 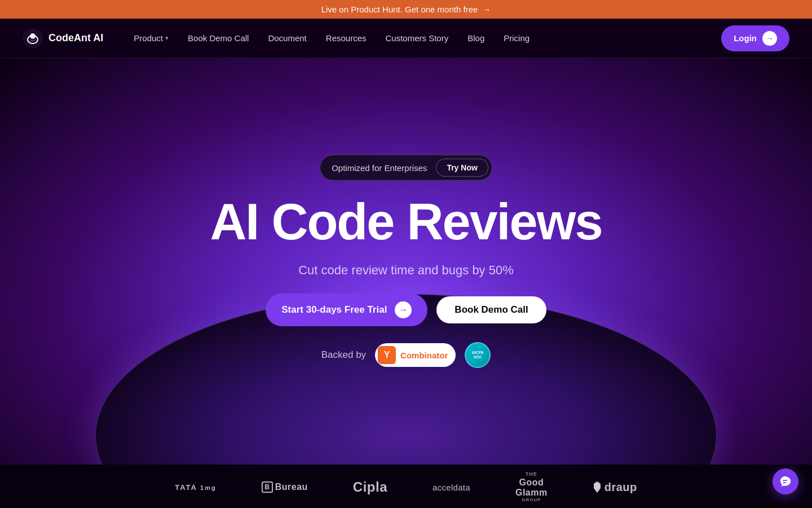 I want to click on soc-badge: AICPA SOC, so click(x=478, y=355).